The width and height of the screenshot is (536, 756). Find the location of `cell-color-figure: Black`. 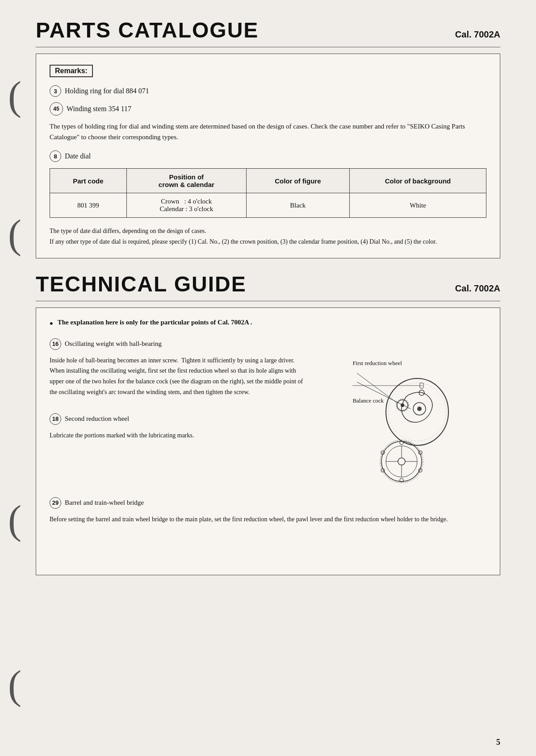

cell-color-figure: Black is located at coordinates (297, 205).